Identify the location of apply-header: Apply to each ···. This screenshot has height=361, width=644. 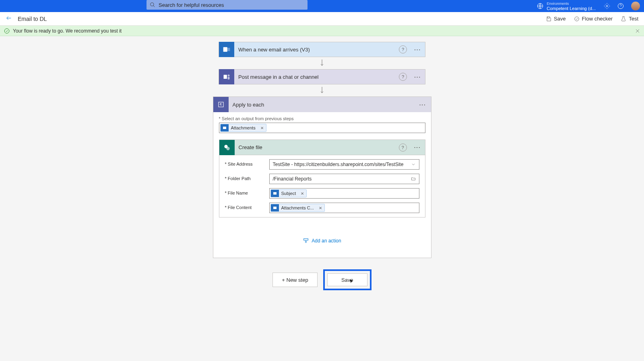
(322, 105).